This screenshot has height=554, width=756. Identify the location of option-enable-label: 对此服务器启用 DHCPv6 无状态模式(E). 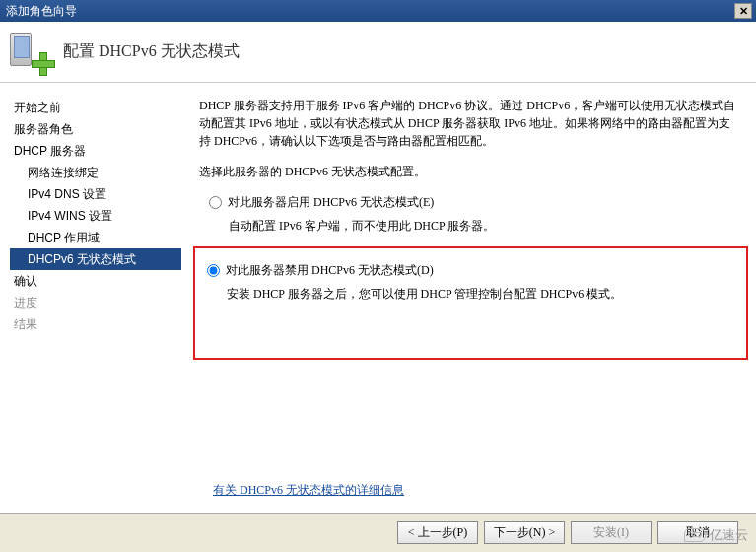
(331, 203).